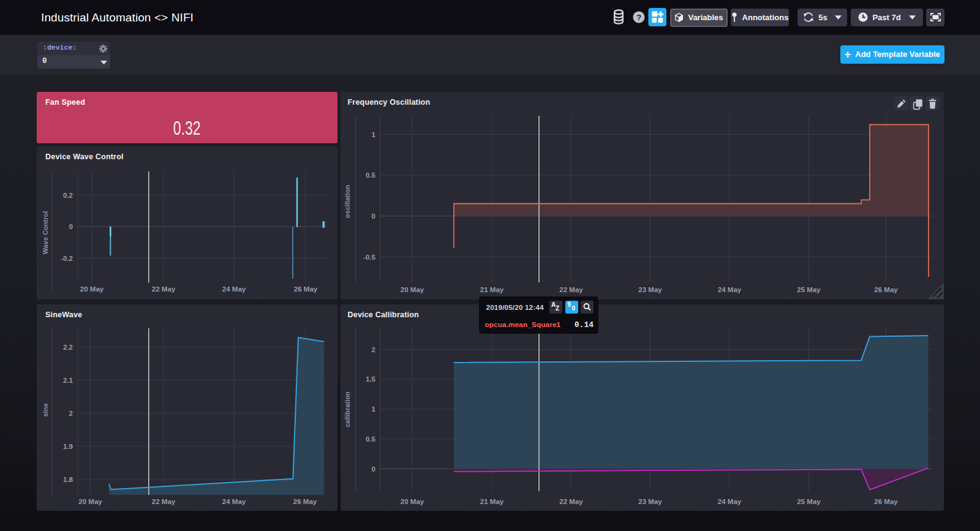 This screenshot has height=531, width=980. I want to click on svg-text: -0.5, so click(369, 257).